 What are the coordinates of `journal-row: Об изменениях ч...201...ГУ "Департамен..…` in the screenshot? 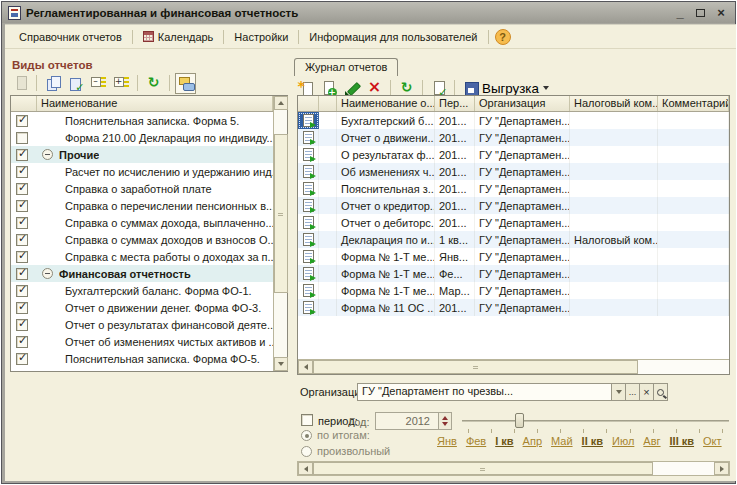 It's located at (514, 172).